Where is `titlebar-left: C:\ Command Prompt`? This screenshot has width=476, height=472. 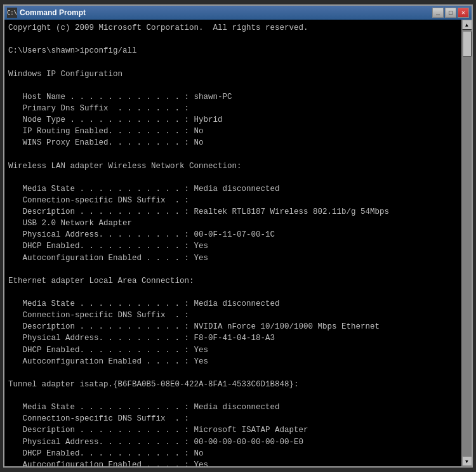
titlebar-left: C:\ Command Prompt is located at coordinates (46, 13).